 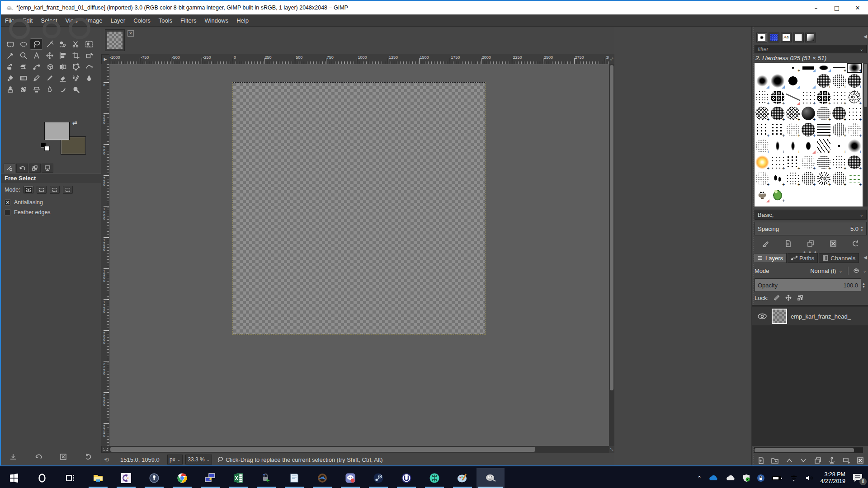 I want to click on brush-line: +, so click(x=839, y=68).